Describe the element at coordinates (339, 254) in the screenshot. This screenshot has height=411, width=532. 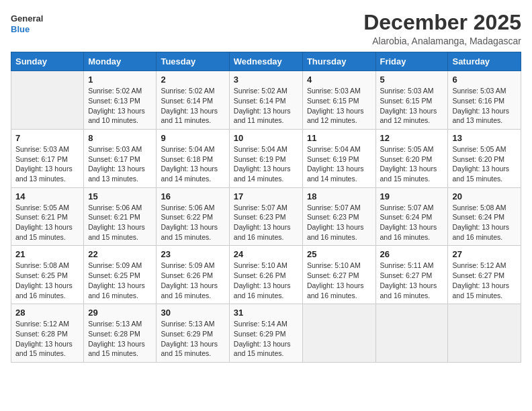
I see `day-number: 25` at that location.